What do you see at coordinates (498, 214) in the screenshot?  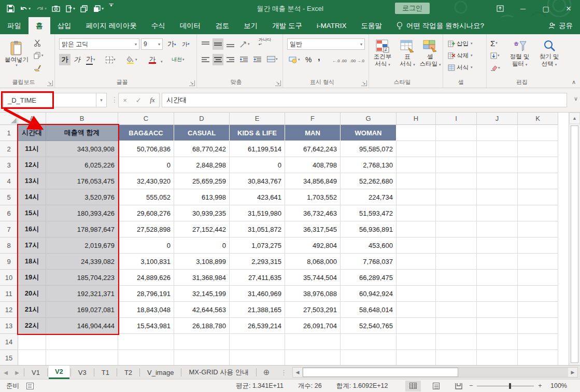 I see `cell-J6` at bounding box center [498, 214].